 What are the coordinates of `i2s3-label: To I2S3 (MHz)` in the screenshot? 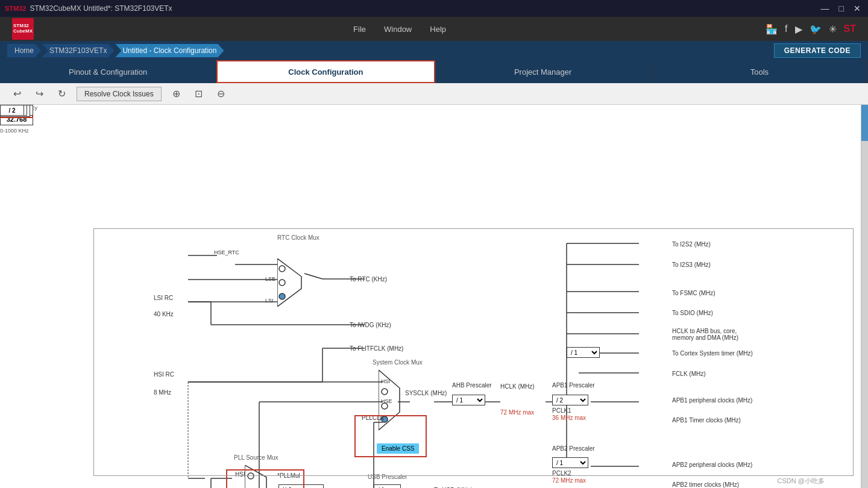 It's located at (691, 265).